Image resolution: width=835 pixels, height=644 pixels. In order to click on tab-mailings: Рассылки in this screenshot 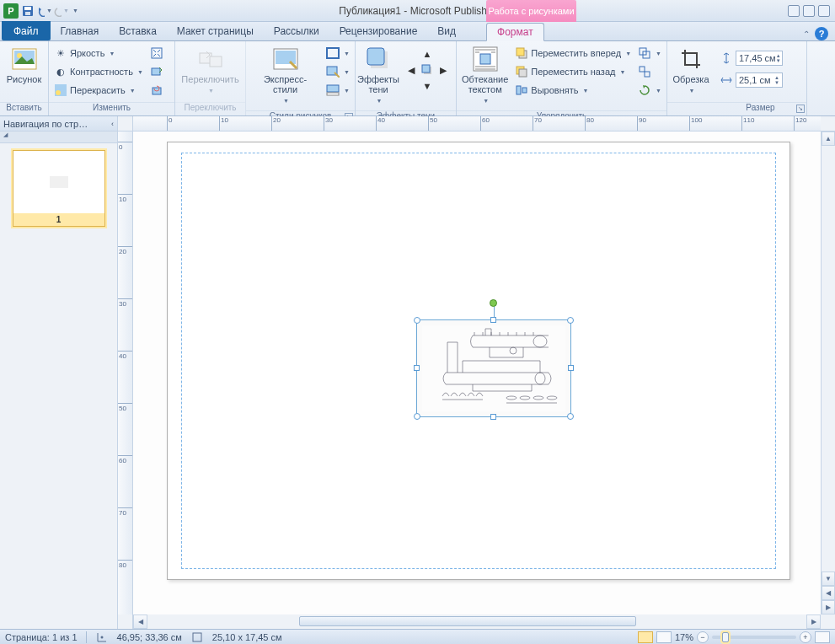, I will do `click(297, 31)`.